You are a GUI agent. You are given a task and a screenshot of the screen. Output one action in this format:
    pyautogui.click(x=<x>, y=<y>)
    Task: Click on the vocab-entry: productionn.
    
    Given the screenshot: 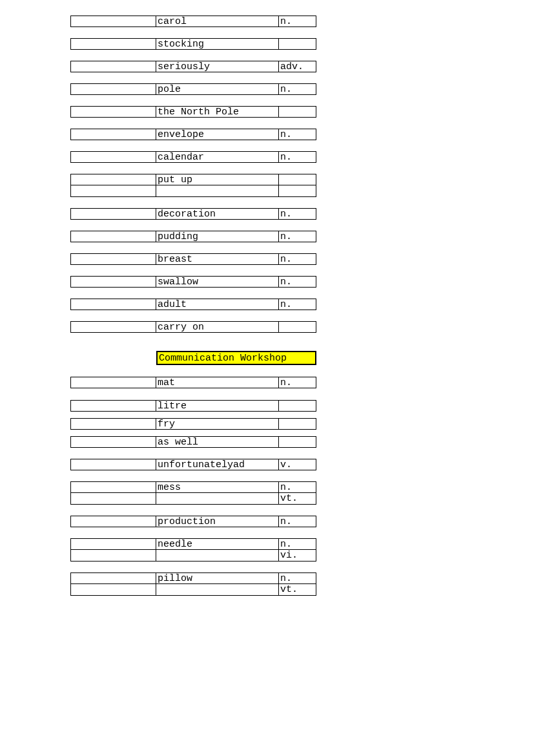 What is the action you would take?
    pyautogui.click(x=302, y=521)
    